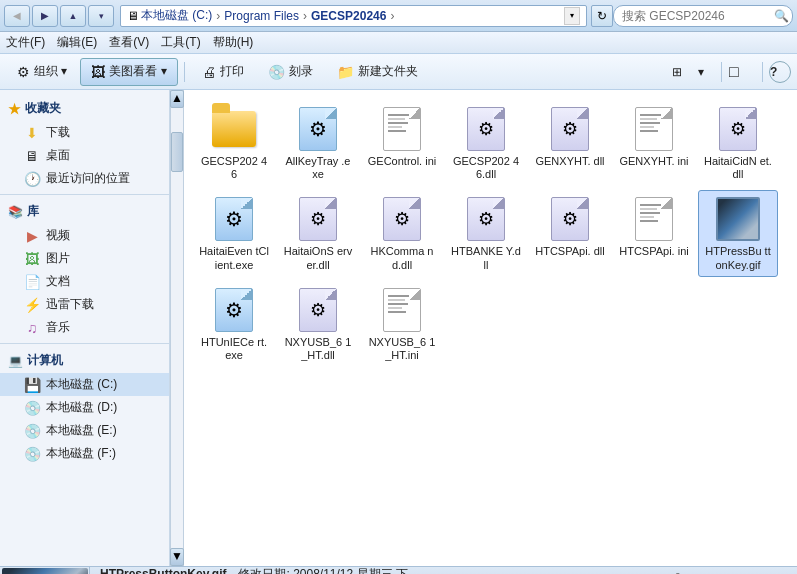  I want to click on sidebar-library-title: 📚 库, so click(84, 212).